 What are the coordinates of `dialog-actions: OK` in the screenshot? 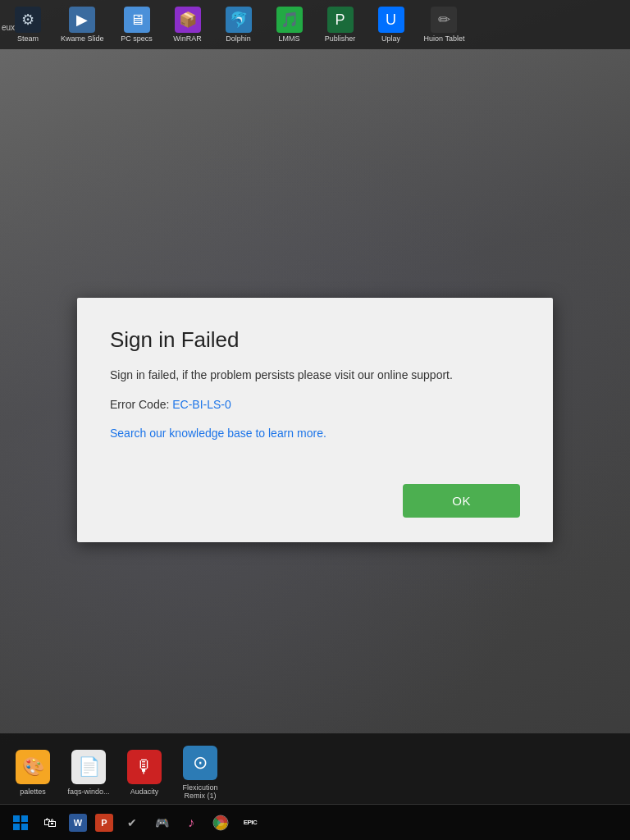 It's located at (315, 500).